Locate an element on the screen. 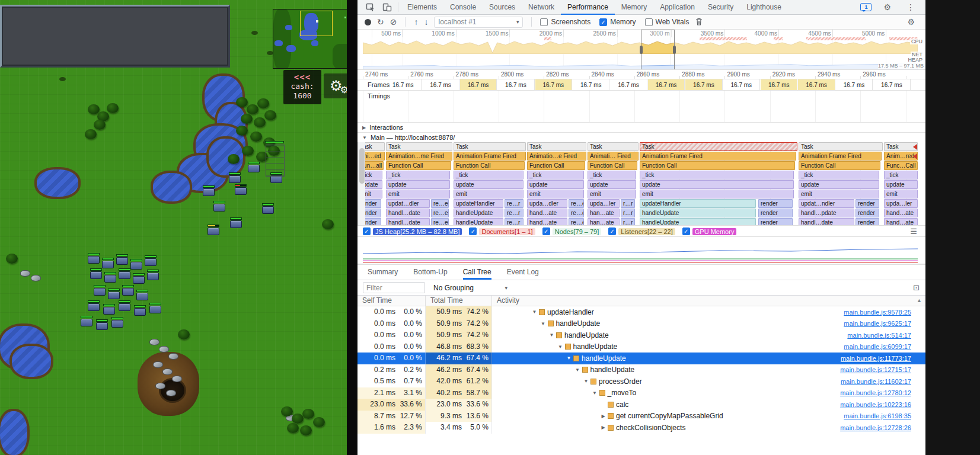 This screenshot has width=980, height=455. table-row: 0.0 ms0.0 %46.8 ms68.3 %▼handleUpdatemai… is located at coordinates (641, 347).